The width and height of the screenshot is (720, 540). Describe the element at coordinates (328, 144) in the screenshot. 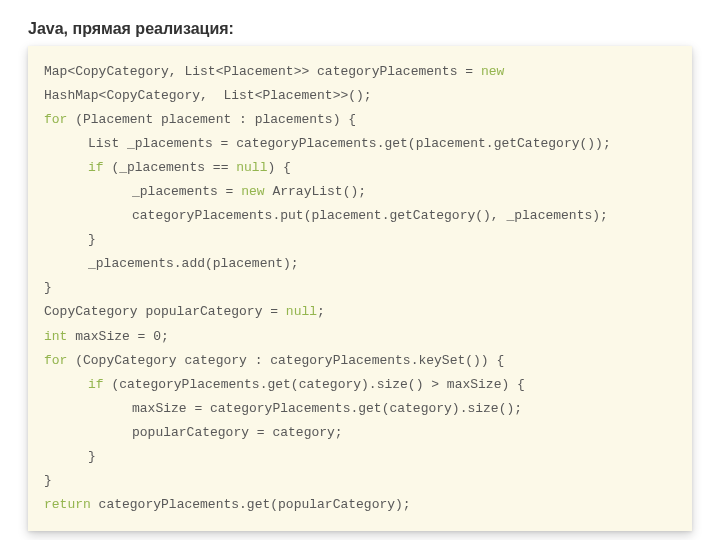

I see `code-text: List _placements = categoryPlacements.ge…` at that location.